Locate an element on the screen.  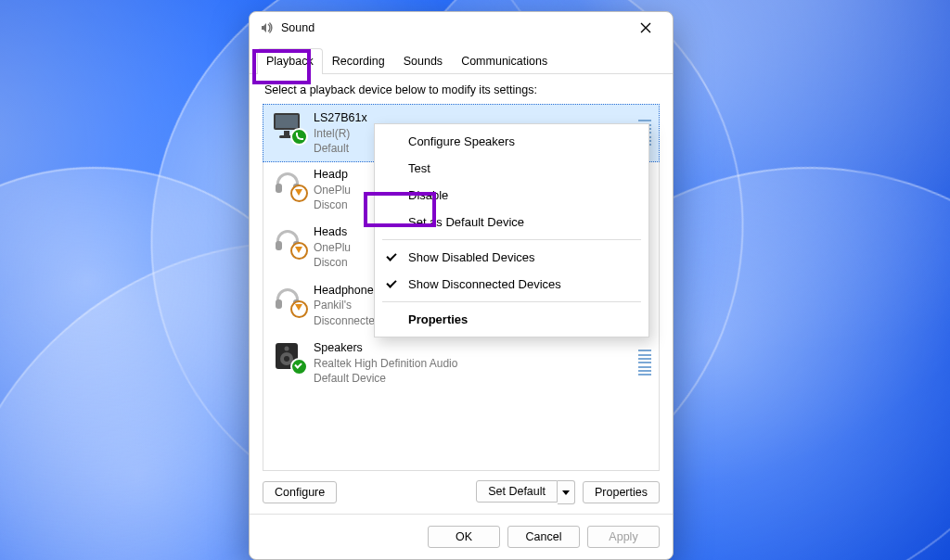
set-default-button: Set Default is located at coordinates (517, 491).